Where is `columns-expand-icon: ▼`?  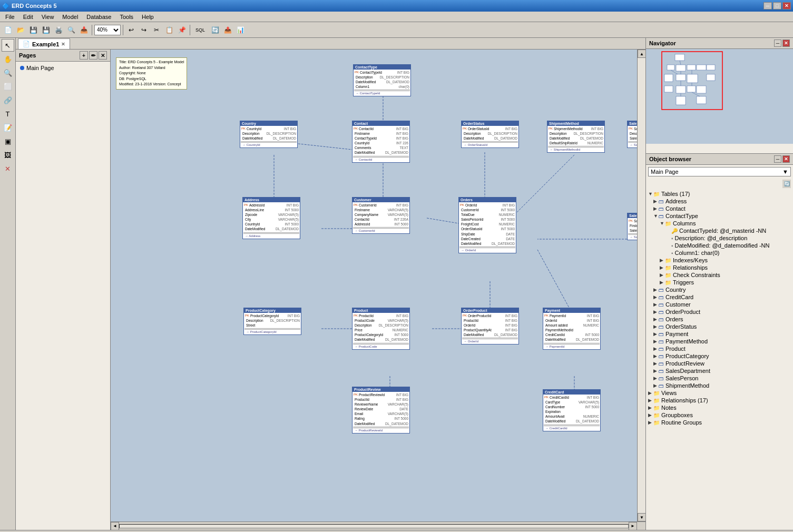
columns-expand-icon: ▼ is located at coordinates (662, 223).